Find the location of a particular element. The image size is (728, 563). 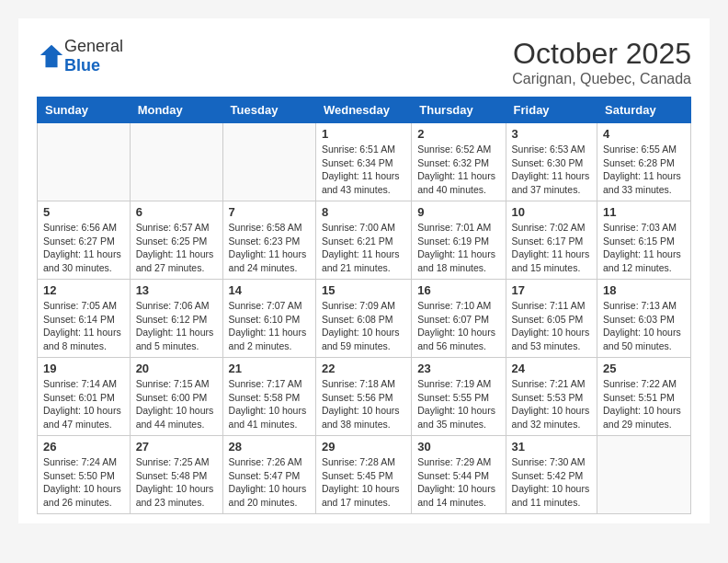

day-cell-w3-d7: 18Sunrise: 7:13 AM Sunset: 6:03 PM Dayli… is located at coordinates (644, 318).